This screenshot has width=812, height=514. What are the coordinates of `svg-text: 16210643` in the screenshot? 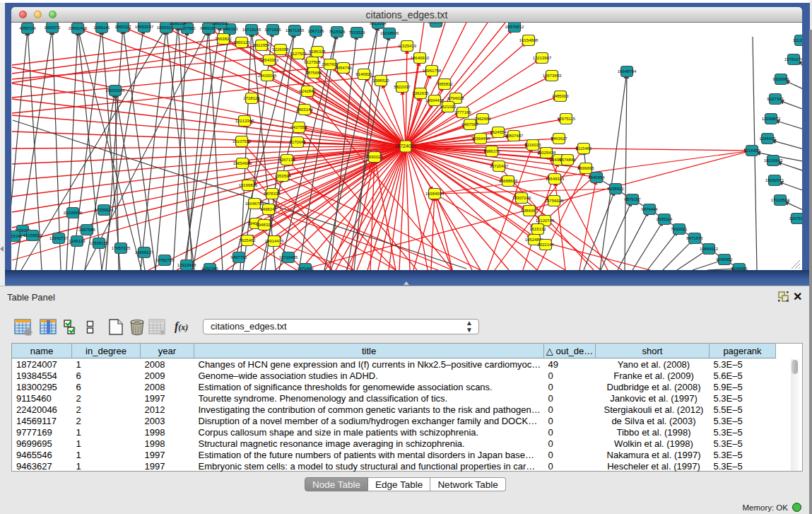 It's located at (773, 160).